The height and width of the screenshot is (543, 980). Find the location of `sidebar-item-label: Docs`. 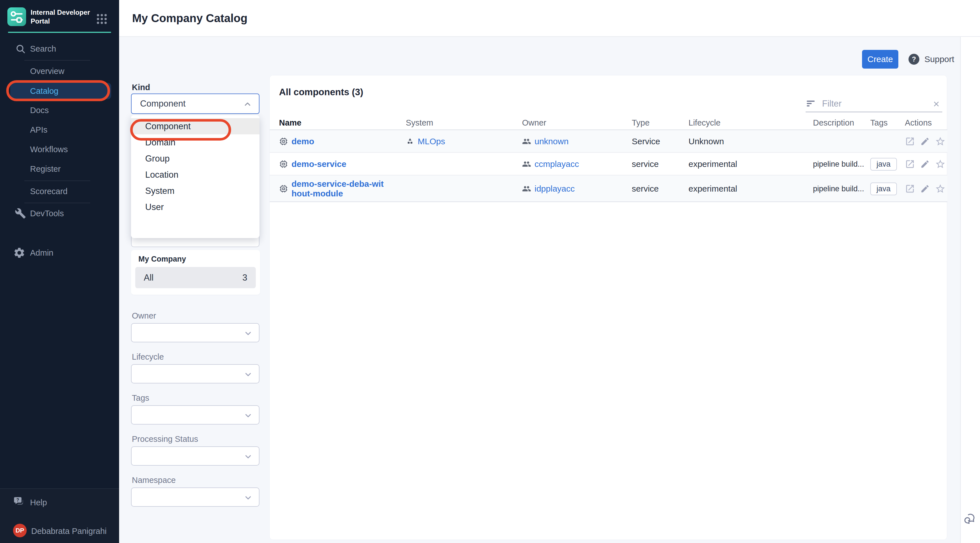

sidebar-item-label: Docs is located at coordinates (40, 110).